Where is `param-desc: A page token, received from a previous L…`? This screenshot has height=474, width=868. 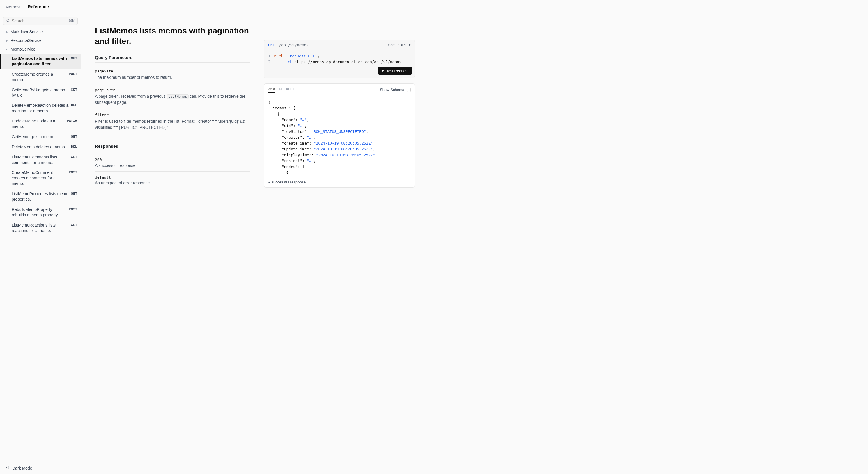 param-desc: A page token, received from a previous L… is located at coordinates (173, 100).